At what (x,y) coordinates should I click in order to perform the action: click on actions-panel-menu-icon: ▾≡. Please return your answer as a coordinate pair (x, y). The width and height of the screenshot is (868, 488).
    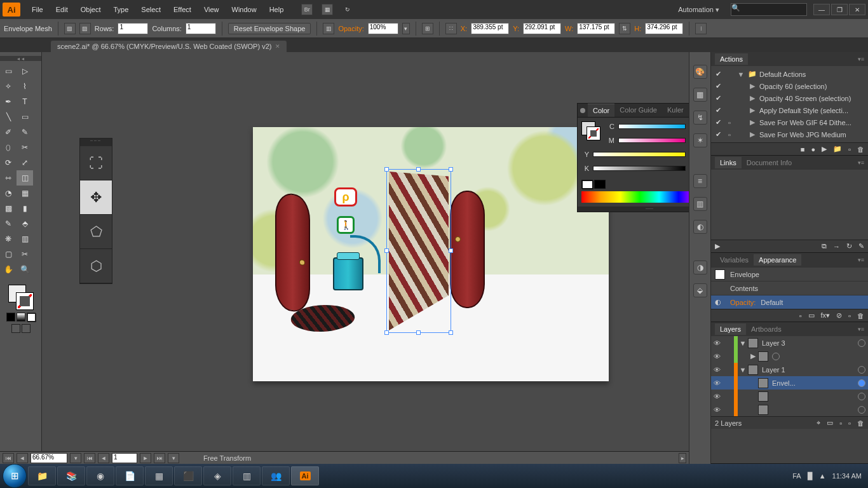
    Looking at the image, I should click on (861, 59).